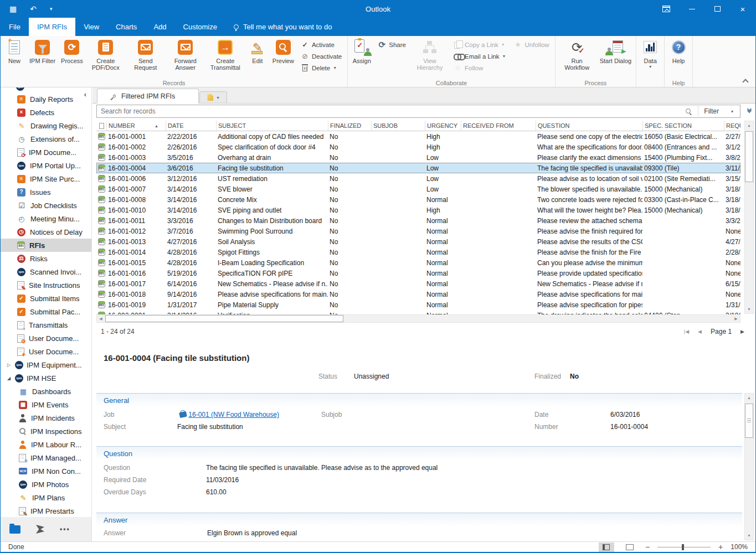  What do you see at coordinates (419, 168) in the screenshot?
I see `table-row: RFI16-001-00043/6/2016Facing tile substi…` at bounding box center [419, 168].